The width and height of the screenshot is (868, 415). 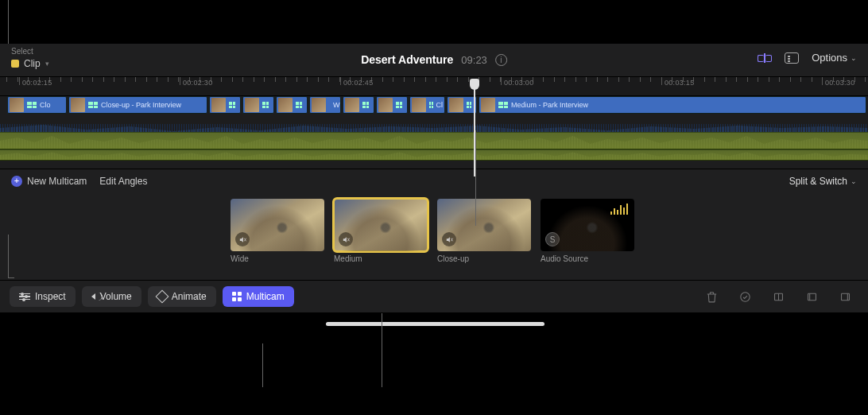 I want to click on split-switch-menu: Split & Switch ⌄, so click(x=823, y=181).